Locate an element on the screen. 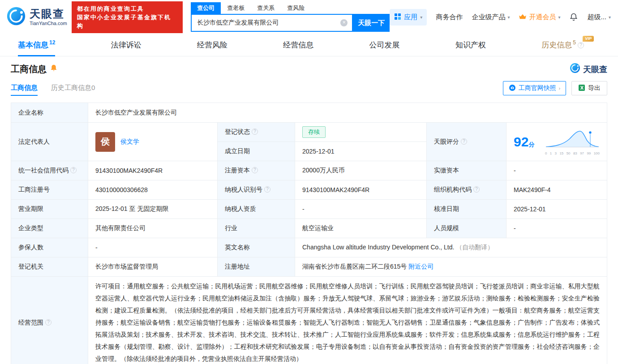 The width and height of the screenshot is (618, 364). apps-label: 应用 is located at coordinates (411, 17).